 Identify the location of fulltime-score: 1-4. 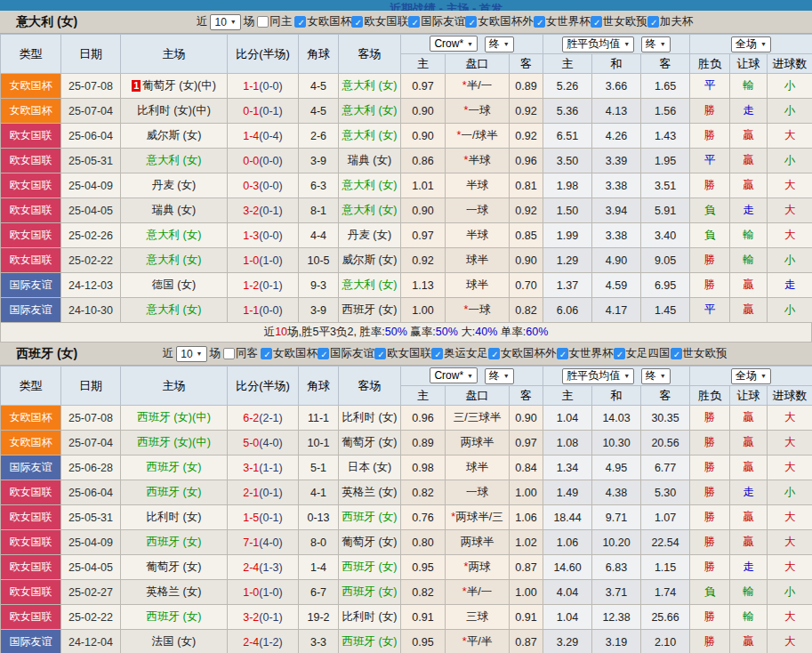
(251, 136).